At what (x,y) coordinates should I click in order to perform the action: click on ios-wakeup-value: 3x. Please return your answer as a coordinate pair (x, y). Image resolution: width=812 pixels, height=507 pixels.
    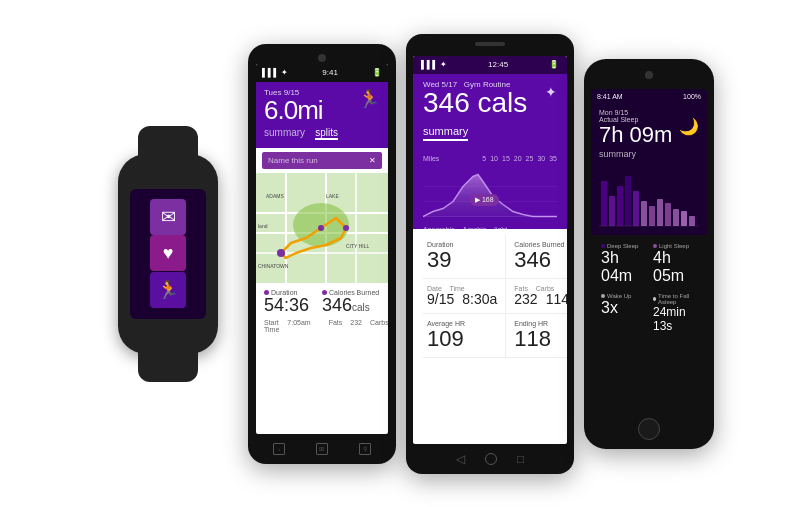
    Looking at the image, I should click on (623, 308).